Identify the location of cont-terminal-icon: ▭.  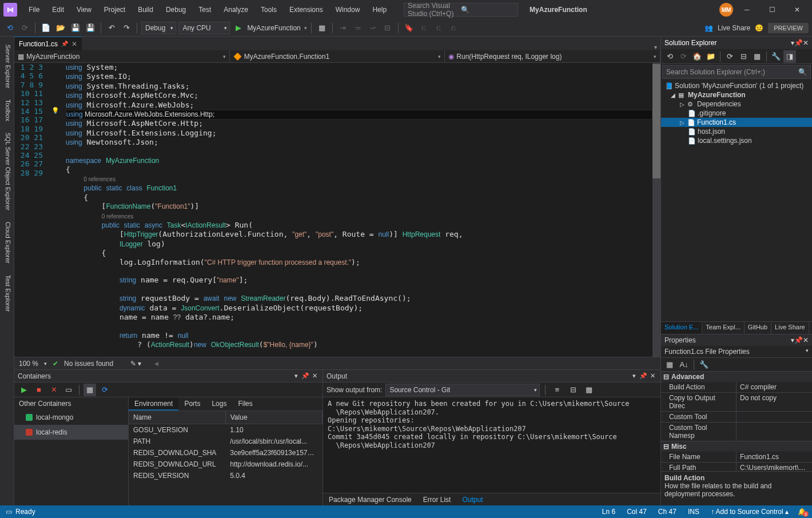
(69, 390).